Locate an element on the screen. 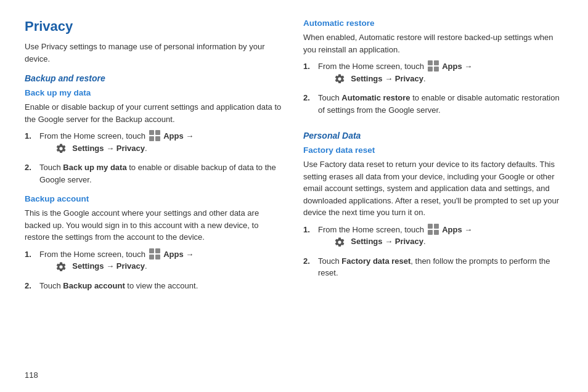 This screenshot has height=392, width=588. backup-account-steps: 1. From the Home screen, touch is located at coordinates (155, 270).